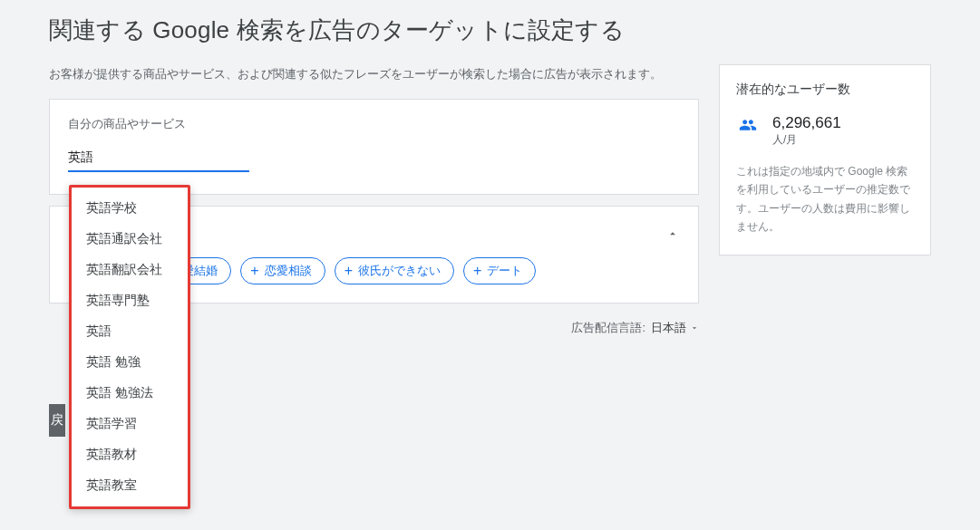 This screenshot has width=980, height=530. What do you see at coordinates (130, 393) in the screenshot?
I see `autocomplete-item: 英語 勉強法` at bounding box center [130, 393].